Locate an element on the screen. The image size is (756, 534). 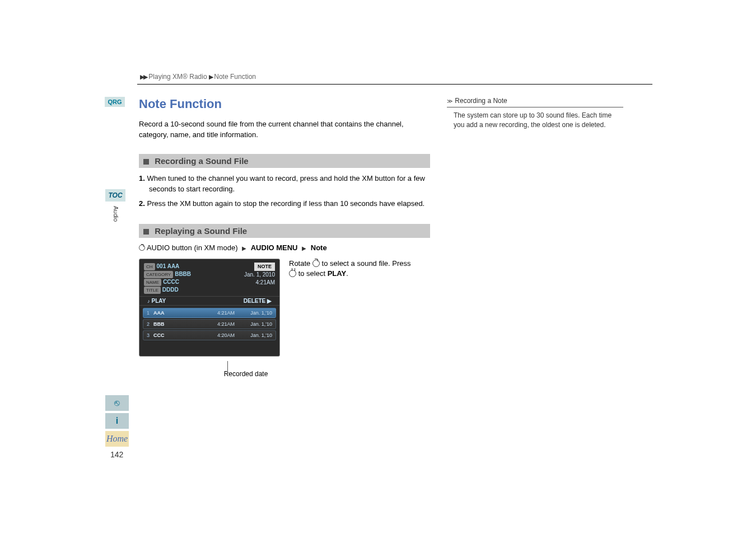
ch-value: 001 AAA is located at coordinates (168, 266).